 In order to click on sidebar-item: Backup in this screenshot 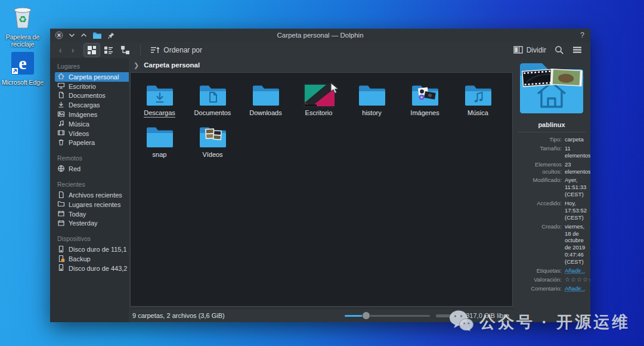, I will do `click(92, 259)`.